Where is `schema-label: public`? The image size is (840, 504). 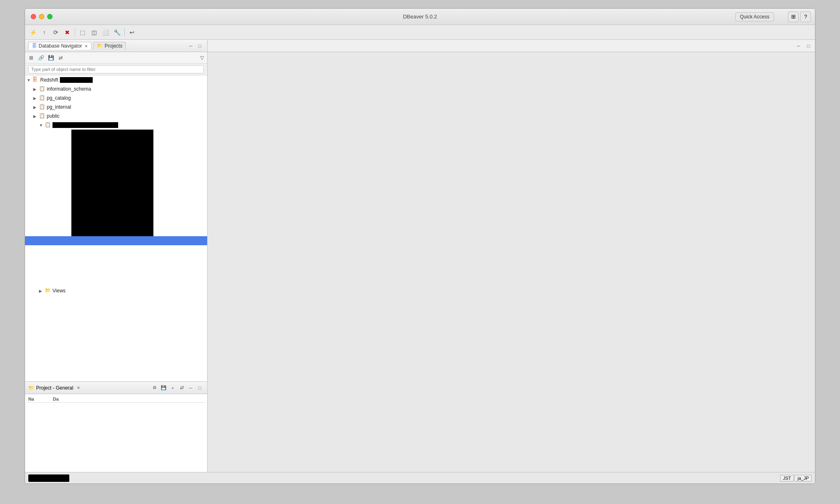 schema-label: public is located at coordinates (53, 116).